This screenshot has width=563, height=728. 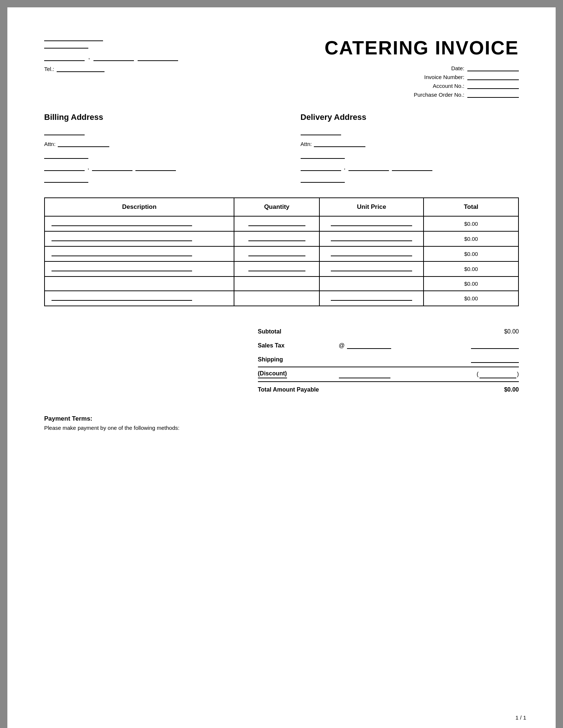 What do you see at coordinates (272, 374) in the screenshot?
I see `discount-label-text: (Discount)` at bounding box center [272, 374].